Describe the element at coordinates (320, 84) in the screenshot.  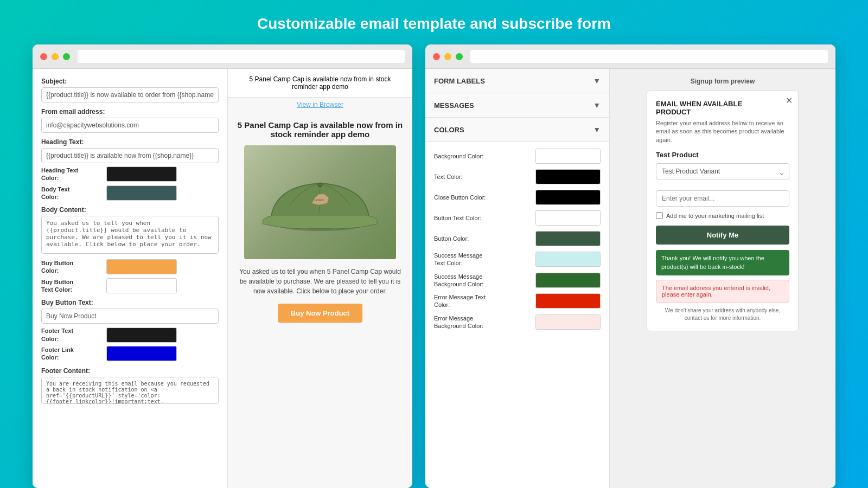
I see `email-preview-header: 5 Panel Camp Cap is available now from i…` at that location.